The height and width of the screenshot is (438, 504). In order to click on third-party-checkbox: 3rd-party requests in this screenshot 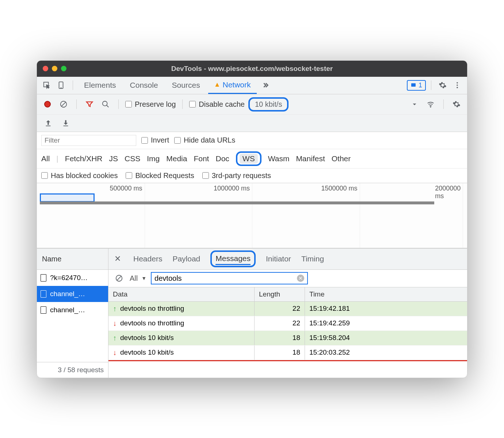, I will do `click(237, 175)`.